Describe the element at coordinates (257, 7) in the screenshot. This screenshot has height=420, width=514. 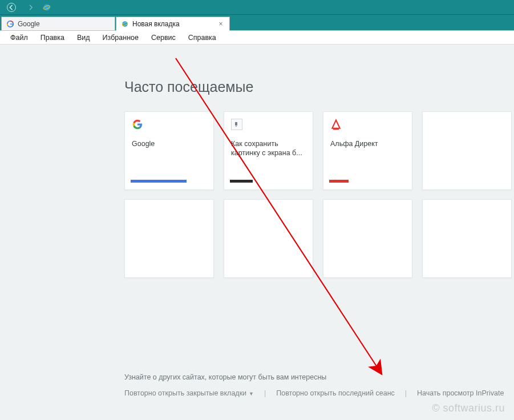
I see `window-titlebar` at that location.